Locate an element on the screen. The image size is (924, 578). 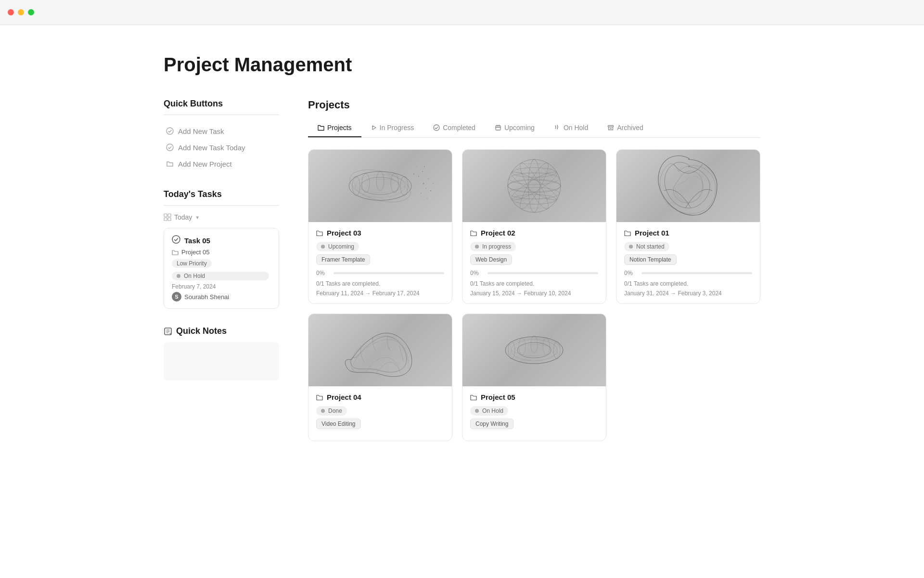
project-04-image is located at coordinates (380, 350).